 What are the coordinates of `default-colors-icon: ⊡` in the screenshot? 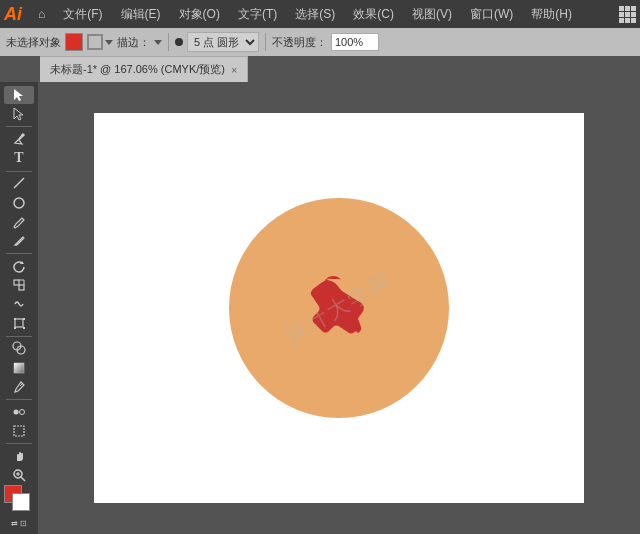 It's located at (24, 524).